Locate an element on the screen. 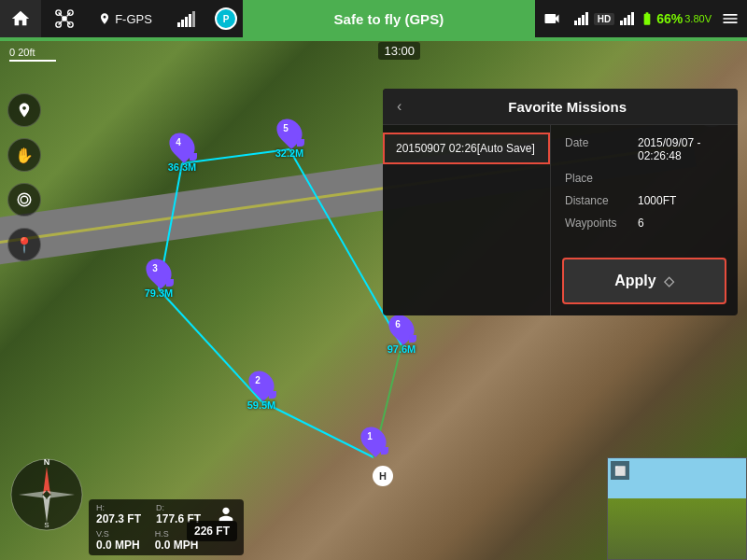 The width and height of the screenshot is (747, 560). scale-bar-line is located at coordinates (33, 61).